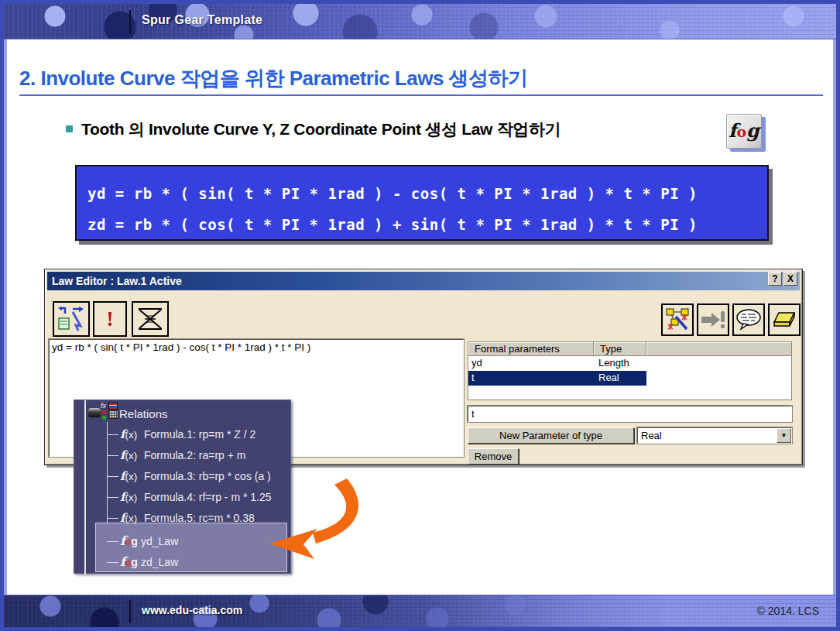  Describe the element at coordinates (784, 320) in the screenshot. I see `eraser-button` at that location.